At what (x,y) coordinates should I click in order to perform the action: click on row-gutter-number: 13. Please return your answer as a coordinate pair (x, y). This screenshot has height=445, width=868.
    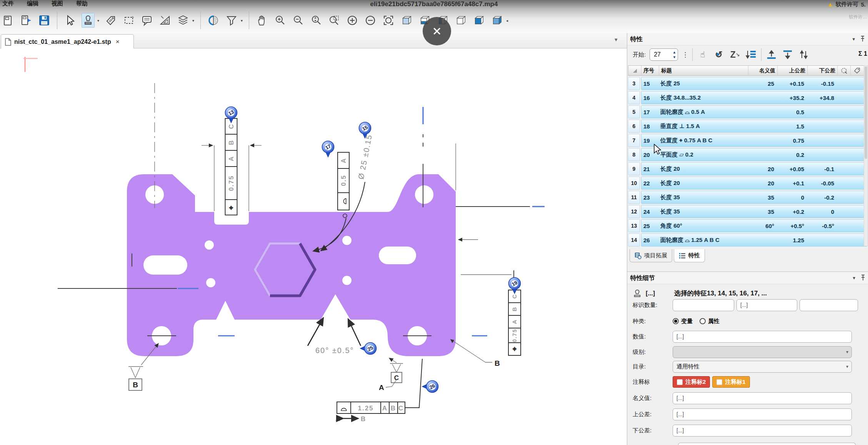
    Looking at the image, I should click on (634, 226).